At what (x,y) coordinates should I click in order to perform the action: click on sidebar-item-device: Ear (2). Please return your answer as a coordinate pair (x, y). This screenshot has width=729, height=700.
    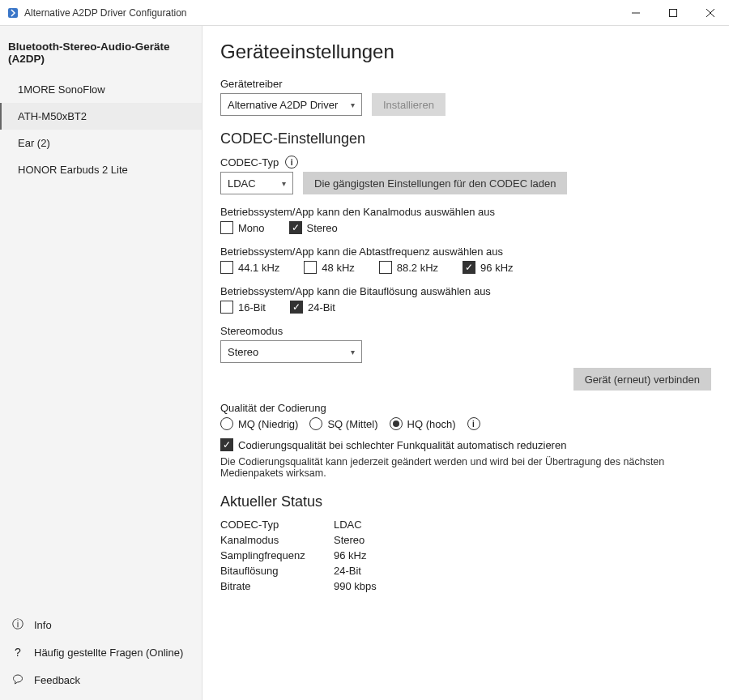
    Looking at the image, I should click on (100, 143).